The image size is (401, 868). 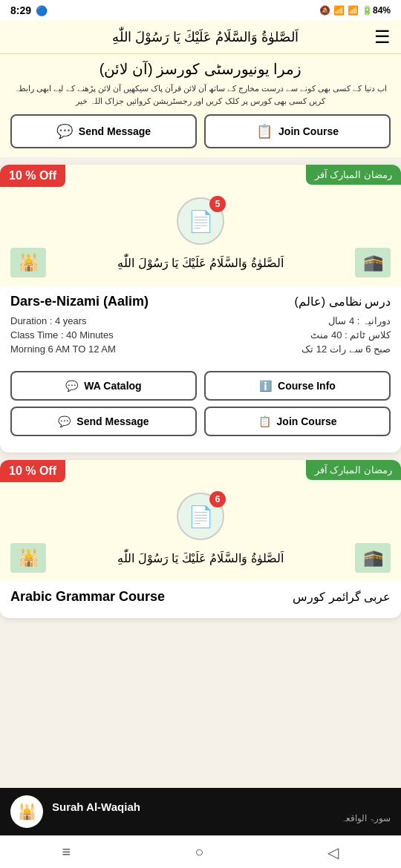 I want to click on detail-ur-1-0: دورانیہ : 4 سال, so click(x=359, y=320).